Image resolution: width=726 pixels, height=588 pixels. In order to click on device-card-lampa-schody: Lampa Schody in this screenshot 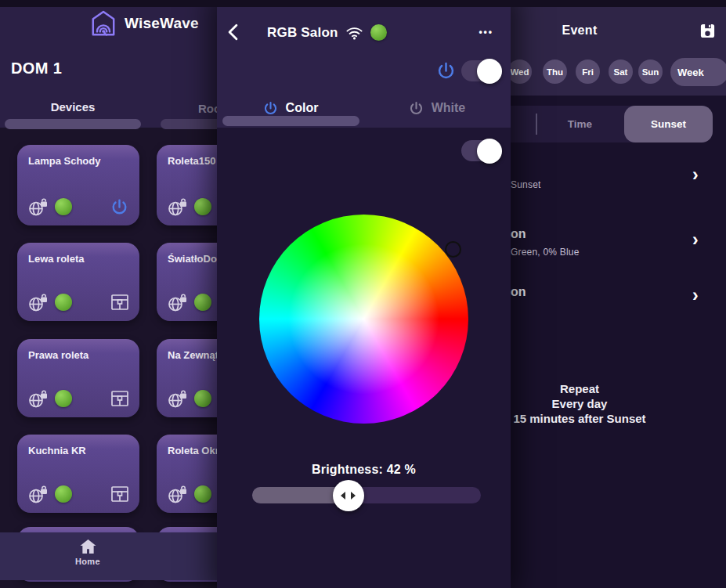, I will do `click(78, 185)`.